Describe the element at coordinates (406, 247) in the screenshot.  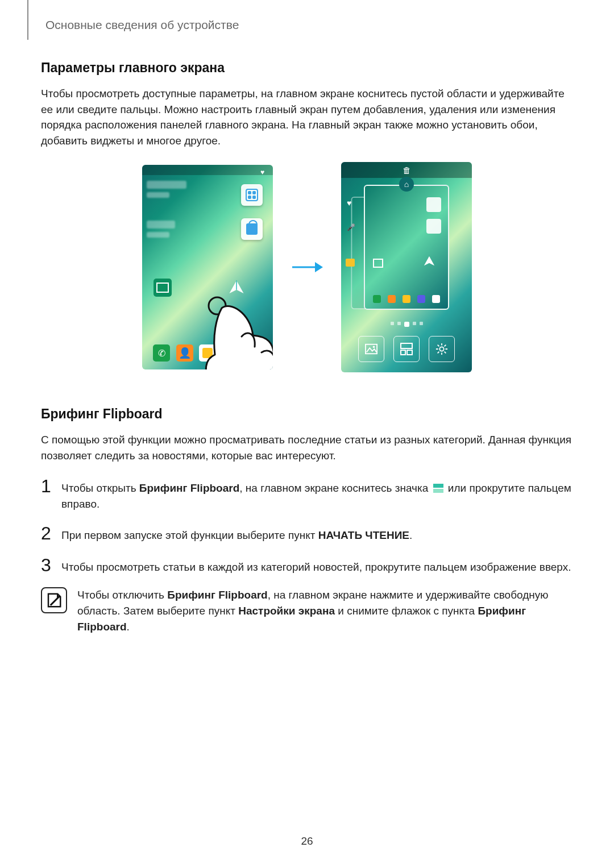
I see `panel-carousel: ⌂ ♥ 🎤` at that location.